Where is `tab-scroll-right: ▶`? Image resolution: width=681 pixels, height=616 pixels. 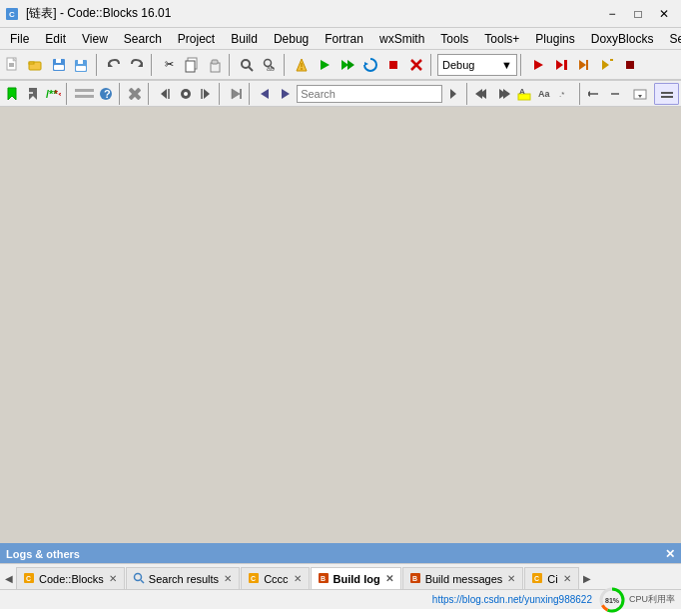
tab-scroll-right: ▶ is located at coordinates (587, 578).